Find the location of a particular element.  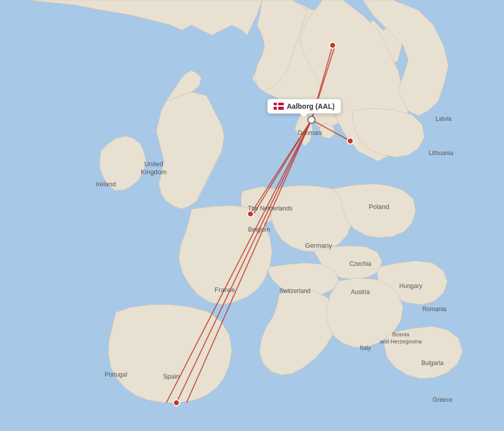

svg-text: Belgium is located at coordinates (259, 230).